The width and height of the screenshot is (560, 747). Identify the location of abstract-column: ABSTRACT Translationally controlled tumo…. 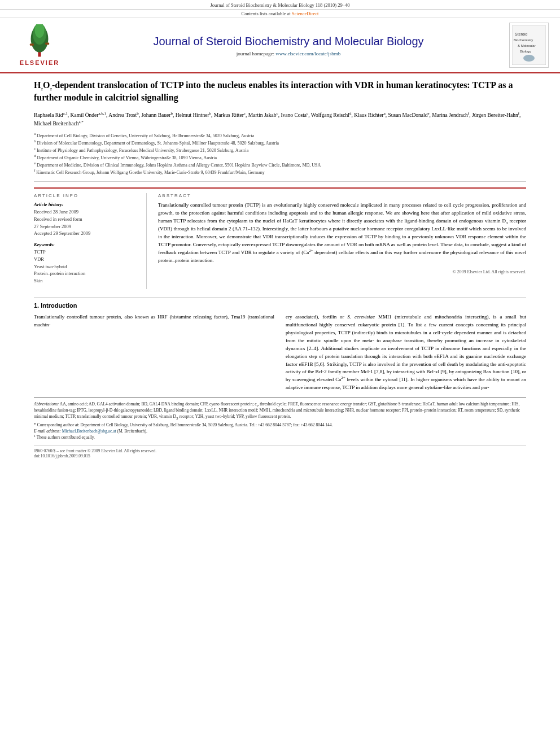
(342, 241).